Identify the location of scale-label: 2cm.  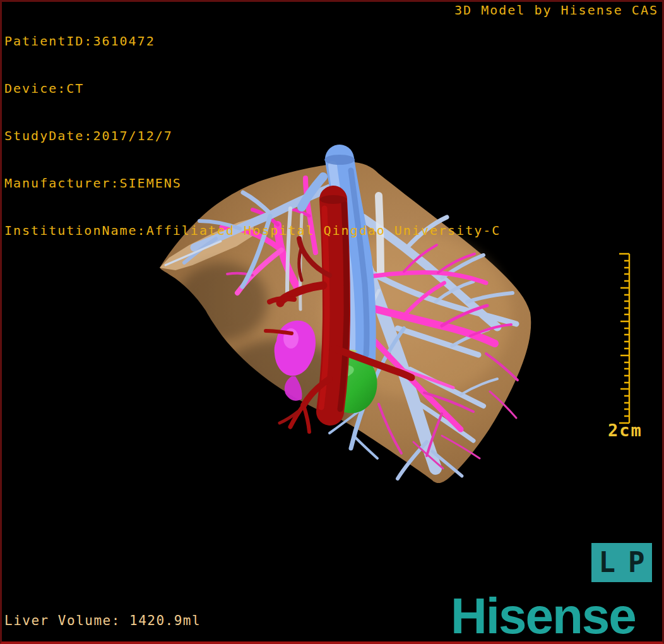
(625, 431).